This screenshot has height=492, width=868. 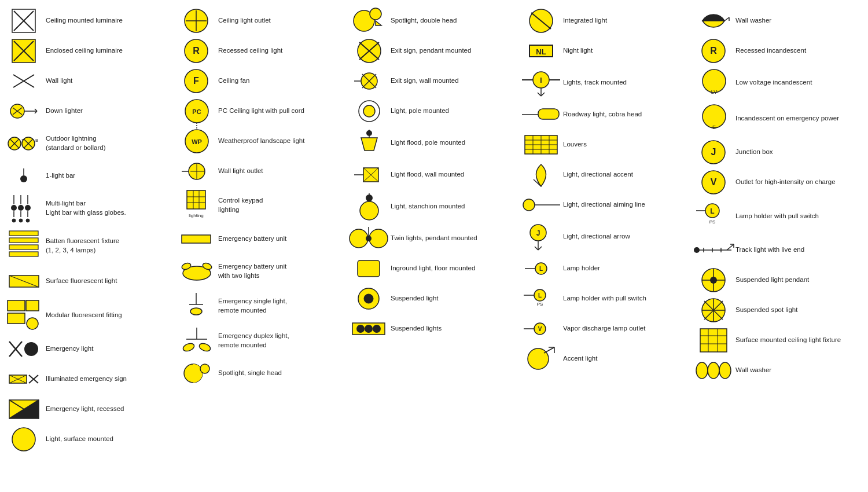 I want to click on list-item: Batten fluorescent fixture(1, 2, 3, 4 la…, so click(x=89, y=246).